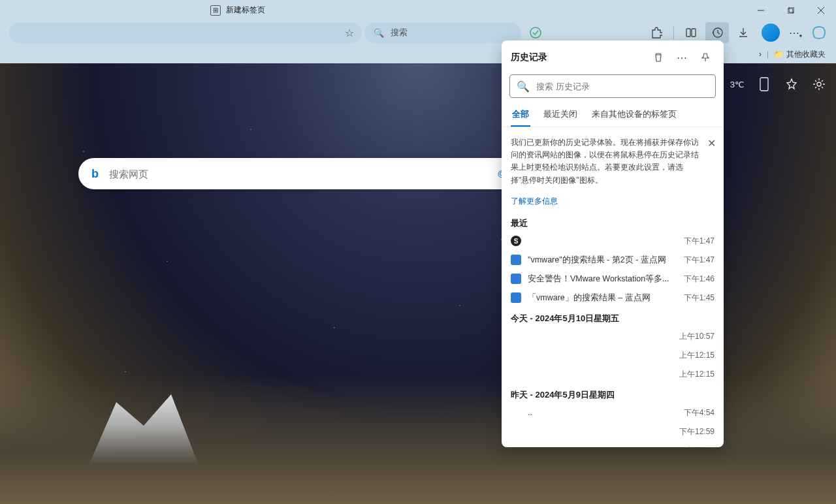  What do you see at coordinates (602, 298) in the screenshot?
I see `history-item-title: 「vmware」的搜索结果 – 蓝点网` at bounding box center [602, 298].